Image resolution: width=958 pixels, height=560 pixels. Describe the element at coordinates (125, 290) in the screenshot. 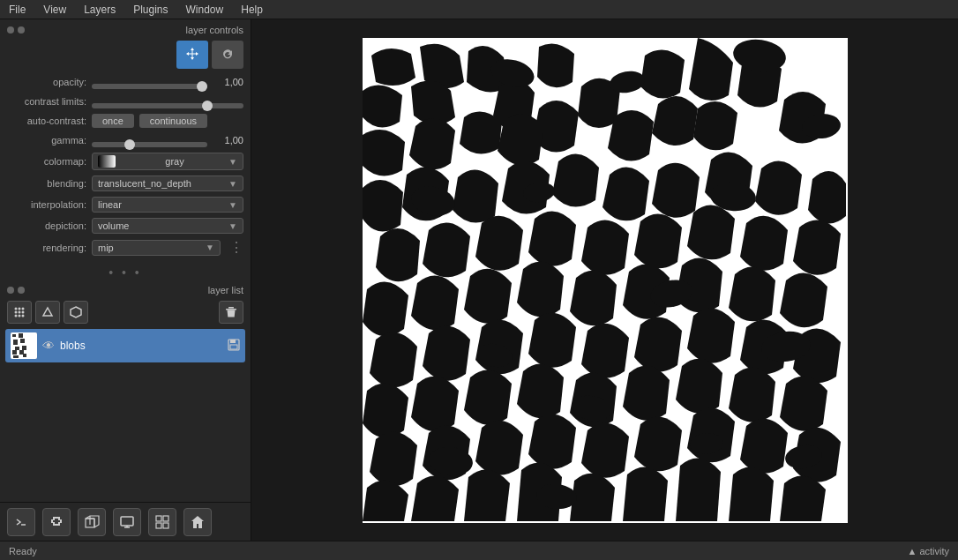

I see `layer-list-header: layer list` at that location.